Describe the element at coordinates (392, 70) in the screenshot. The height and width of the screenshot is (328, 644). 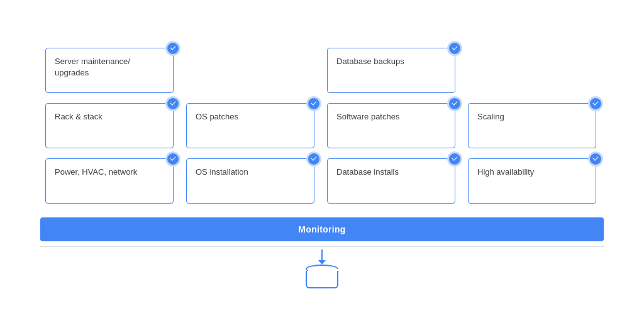
I see `cell-database-backups: Database backups` at that location.